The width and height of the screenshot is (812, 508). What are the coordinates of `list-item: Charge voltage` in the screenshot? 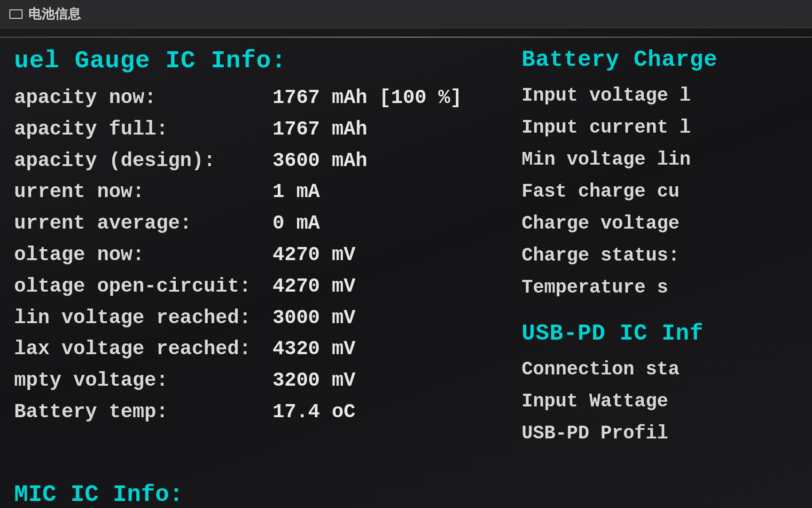 It's located at (665, 224).